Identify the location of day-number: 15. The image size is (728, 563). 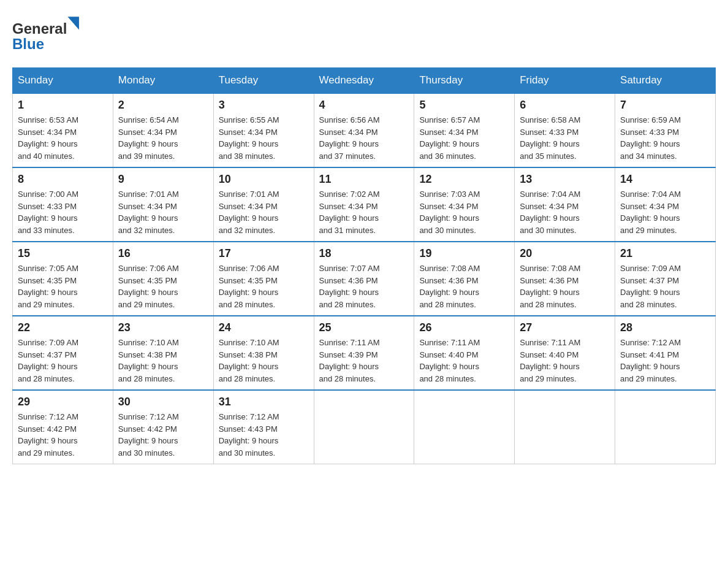
(63, 254).